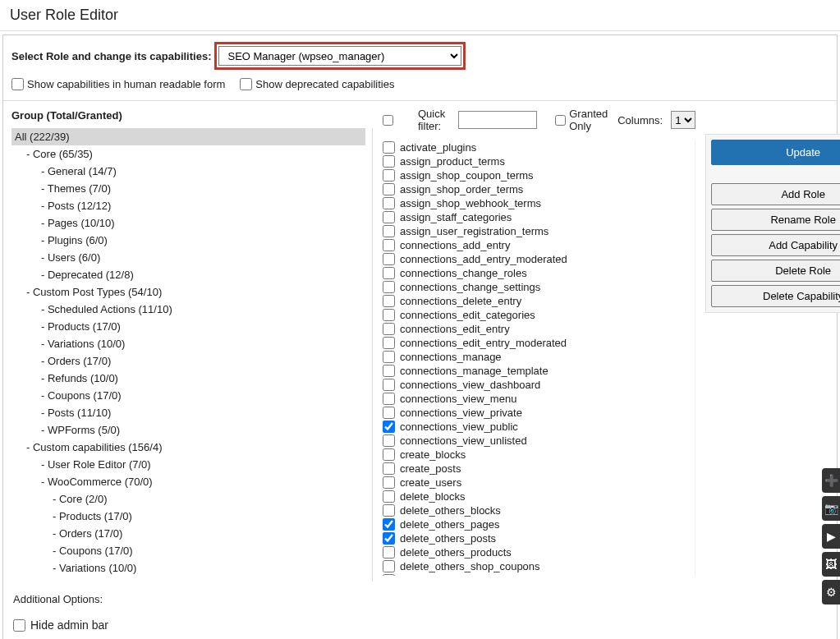 The image size is (840, 639). I want to click on group-item: User Role Editor (7/0), so click(189, 465).